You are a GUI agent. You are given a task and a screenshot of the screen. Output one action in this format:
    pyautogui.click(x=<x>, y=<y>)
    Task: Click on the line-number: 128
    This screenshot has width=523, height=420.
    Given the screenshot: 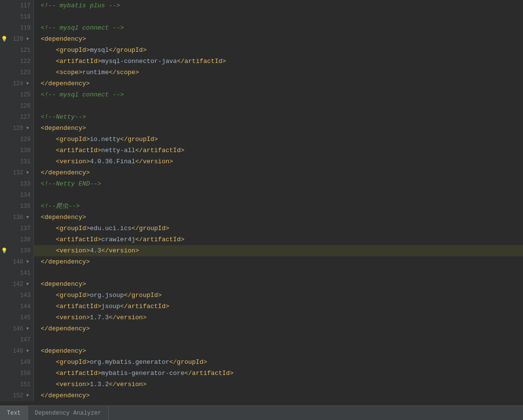 What is the action you would take?
    pyautogui.click(x=18, y=128)
    